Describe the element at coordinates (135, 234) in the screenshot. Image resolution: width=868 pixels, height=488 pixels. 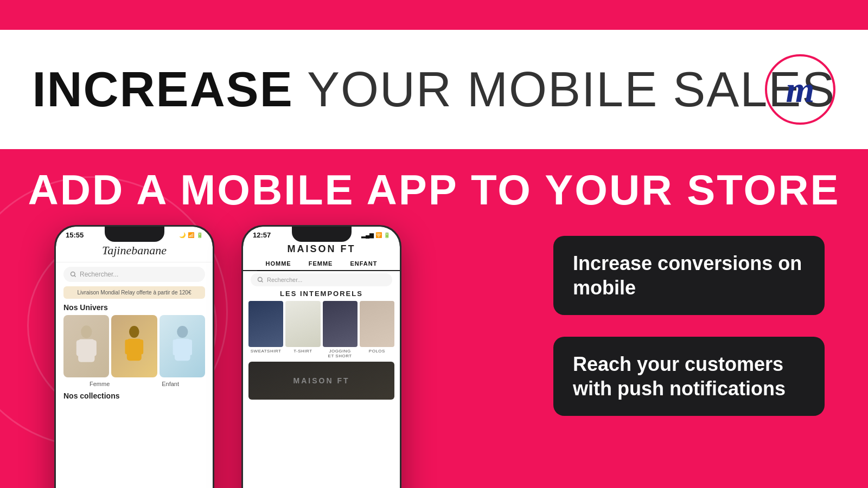
I see `phone-1-notch` at that location.